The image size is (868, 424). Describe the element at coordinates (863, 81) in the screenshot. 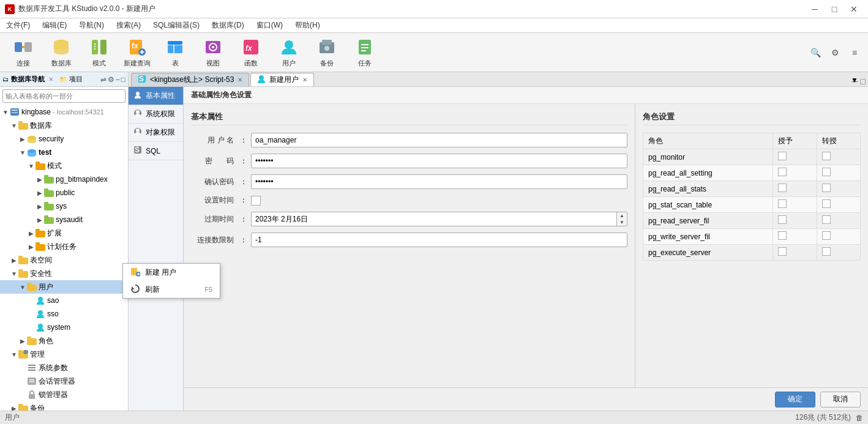

I see `tab-bar-maximize: □` at that location.